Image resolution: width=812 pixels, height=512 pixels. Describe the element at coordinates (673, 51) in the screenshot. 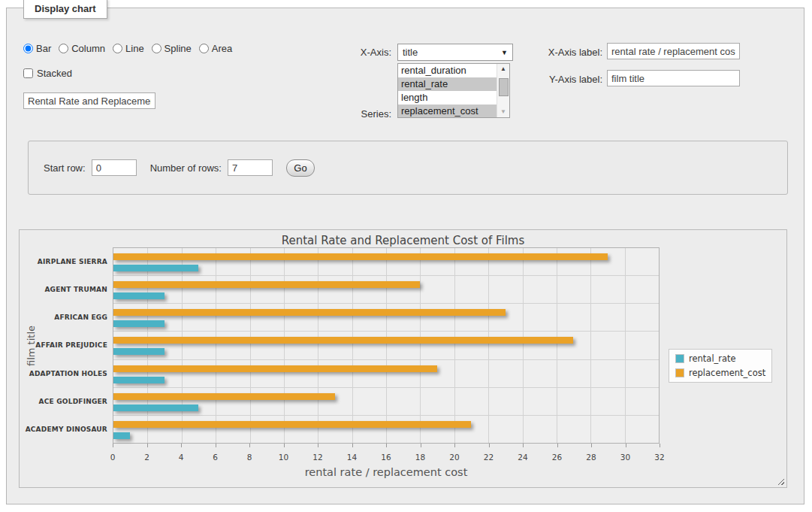

I see `x-axis-label-input` at that location.